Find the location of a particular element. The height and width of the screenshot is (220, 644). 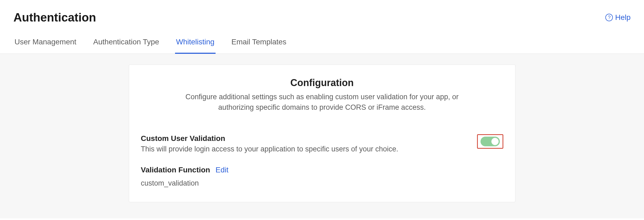

validation-function-header: Validation Function Edit is located at coordinates (322, 170).